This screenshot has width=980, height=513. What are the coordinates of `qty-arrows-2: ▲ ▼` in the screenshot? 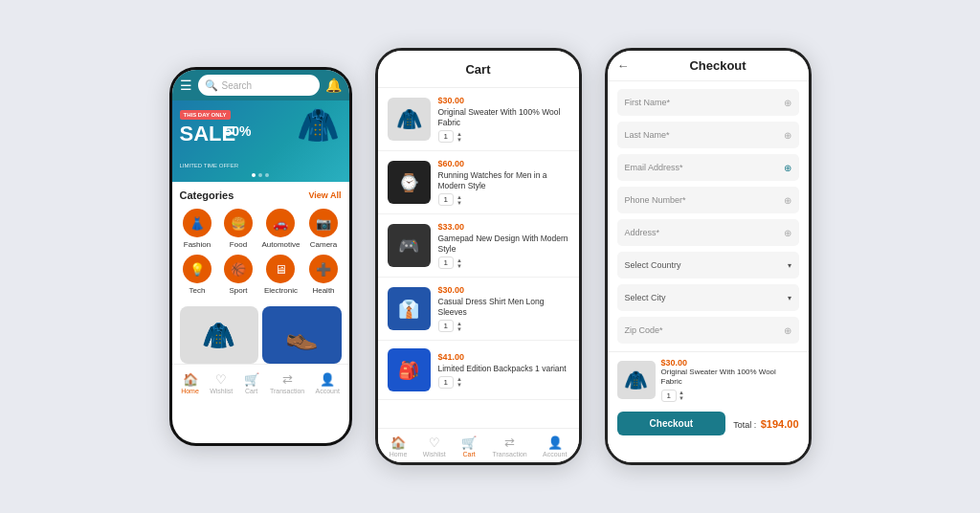 It's located at (459, 200).